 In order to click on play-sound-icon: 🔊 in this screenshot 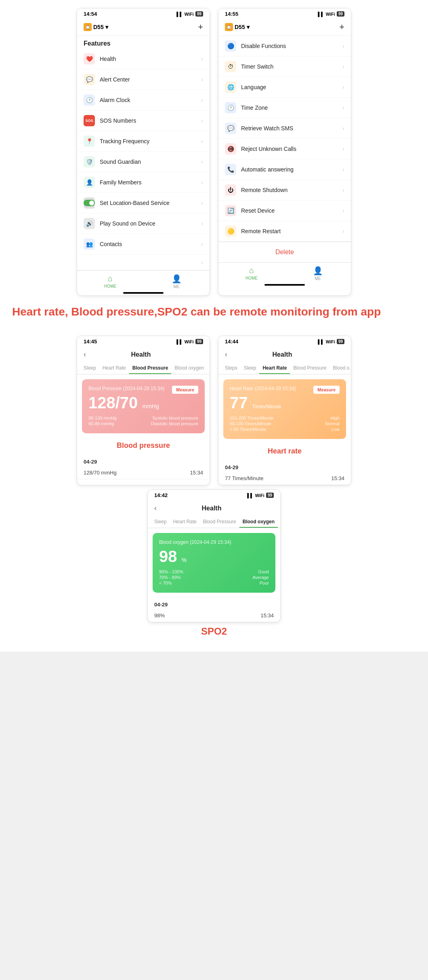, I will do `click(89, 224)`.